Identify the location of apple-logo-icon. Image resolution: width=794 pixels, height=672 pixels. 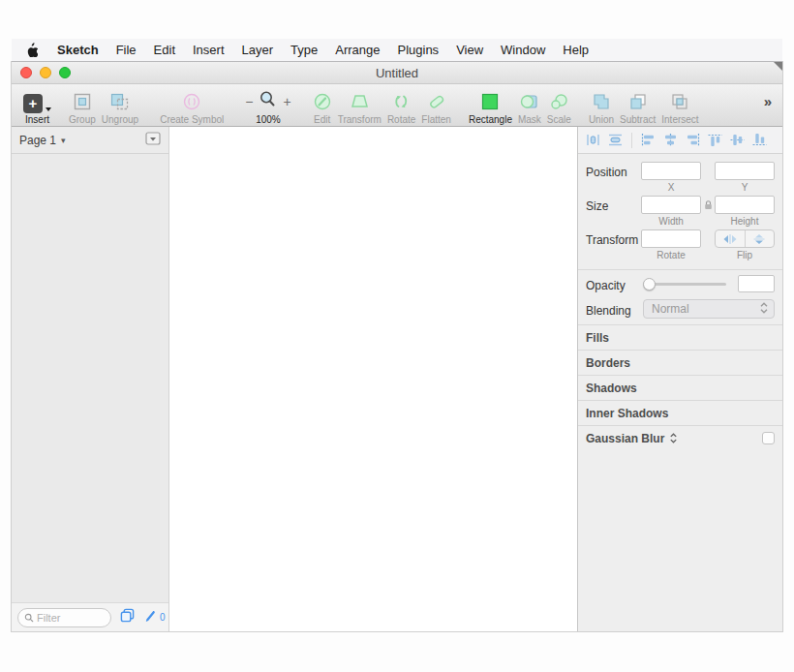
(31, 50).